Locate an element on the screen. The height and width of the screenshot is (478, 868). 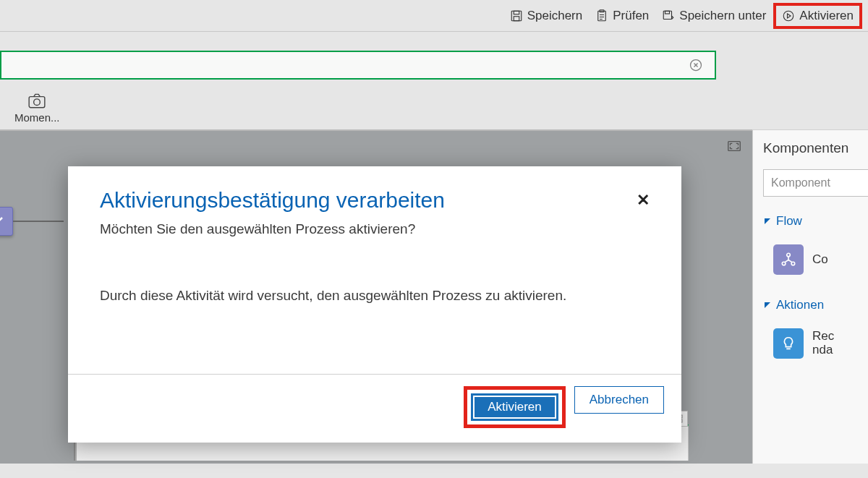
close-button: ✕ is located at coordinates (643, 200).